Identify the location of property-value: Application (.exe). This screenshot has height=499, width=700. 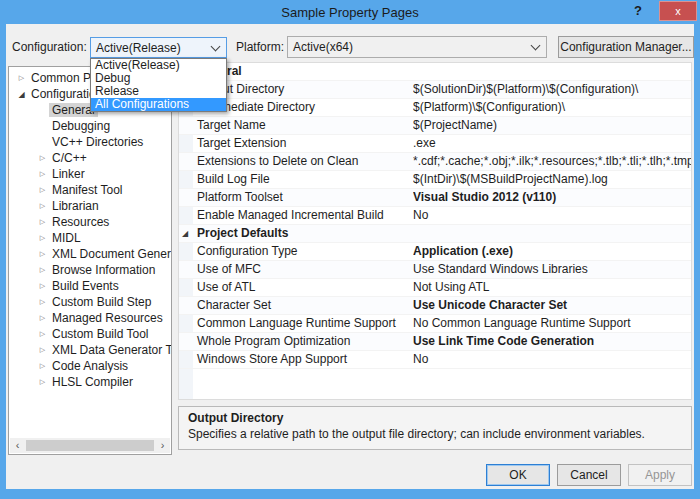
(552, 252).